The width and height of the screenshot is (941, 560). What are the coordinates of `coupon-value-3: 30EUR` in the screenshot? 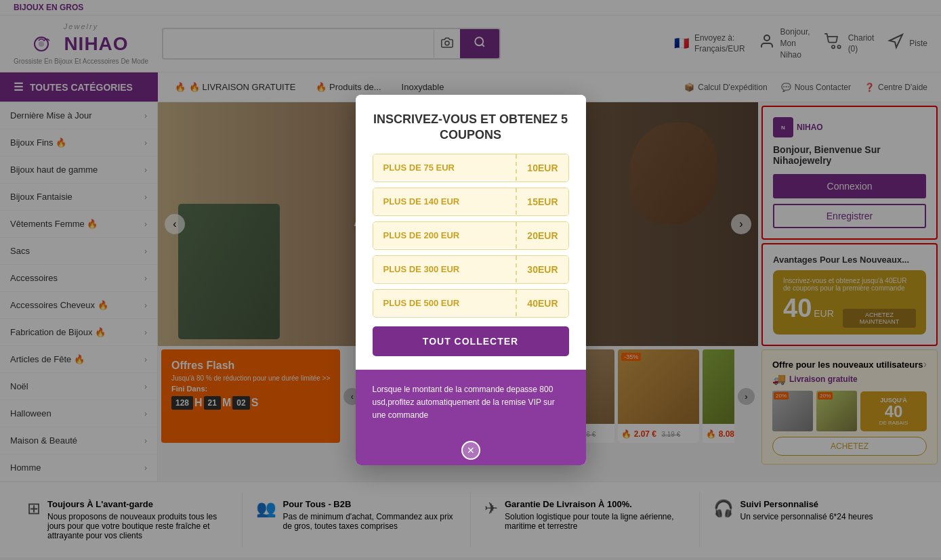 It's located at (542, 270).